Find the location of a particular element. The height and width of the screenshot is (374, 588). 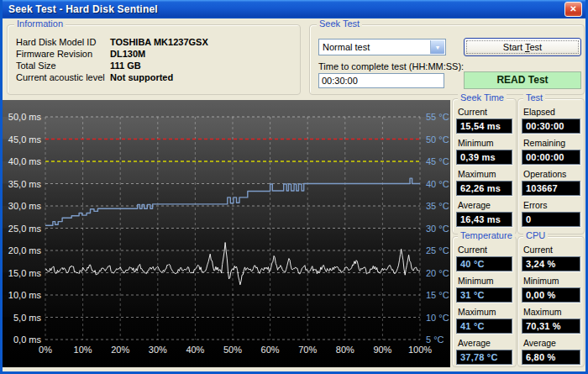

svg-text: 45 °C is located at coordinates (438, 161).